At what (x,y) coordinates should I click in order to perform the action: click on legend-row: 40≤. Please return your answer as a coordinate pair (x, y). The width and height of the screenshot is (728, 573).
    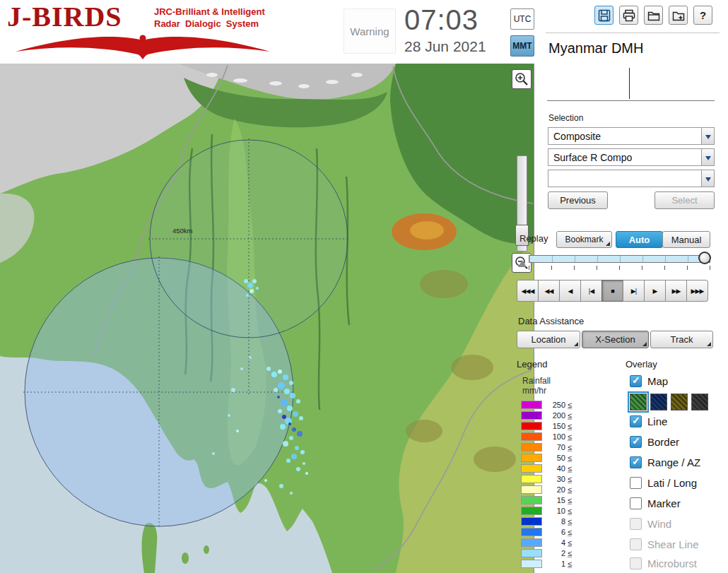
    Looking at the image, I should click on (553, 468).